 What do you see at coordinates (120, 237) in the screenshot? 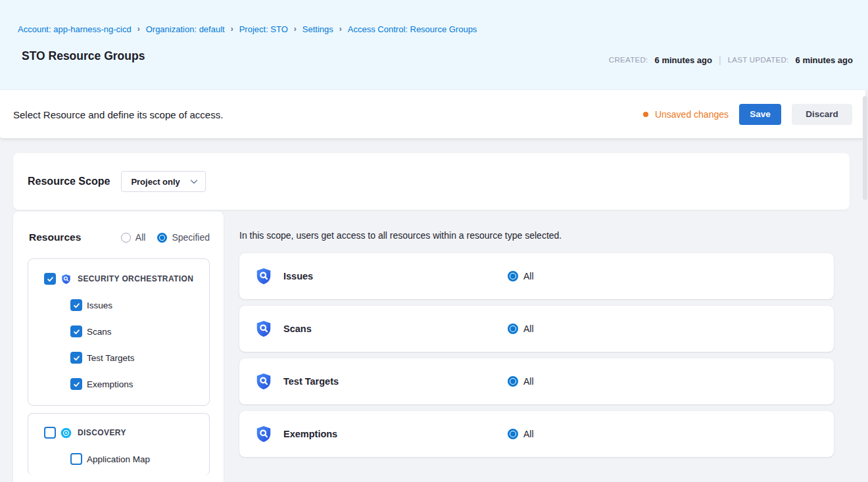
I see `resources-panel-header: Resources All Specified` at bounding box center [120, 237].